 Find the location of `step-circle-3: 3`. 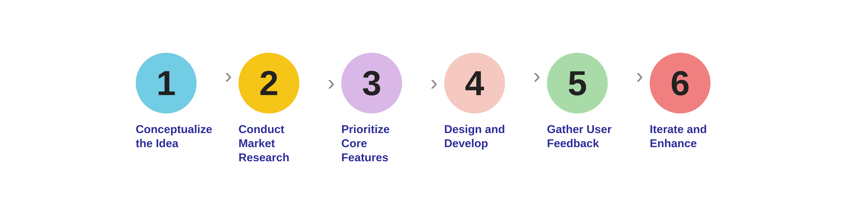

step-circle-3: 3 is located at coordinates (372, 83).